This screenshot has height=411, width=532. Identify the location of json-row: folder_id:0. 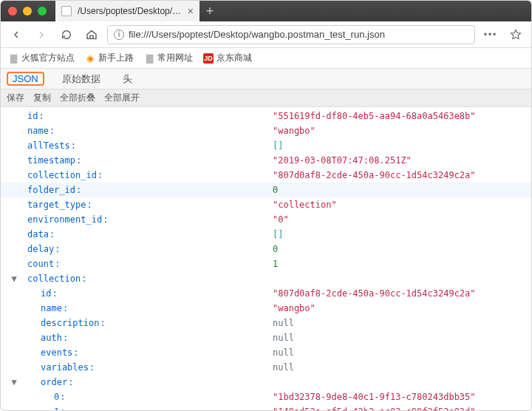
(266, 190).